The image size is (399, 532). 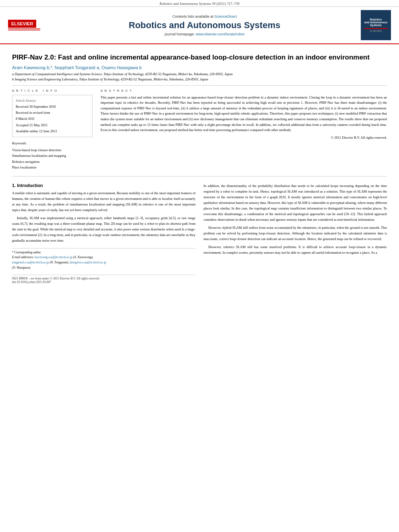 What do you see at coordinates (244, 114) in the screenshot?
I see `abstract-text: This paper presents a fast and online in…` at bounding box center [244, 114].